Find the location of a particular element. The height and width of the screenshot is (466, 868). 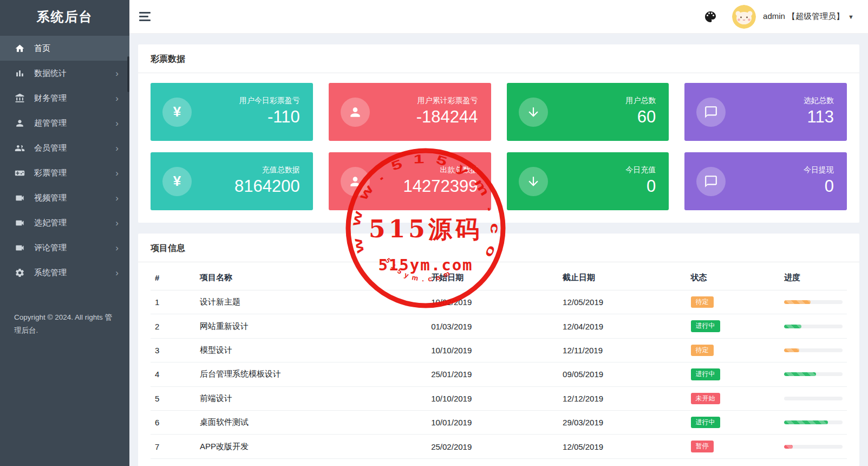

column-header: 项目名称 is located at coordinates (311, 276).